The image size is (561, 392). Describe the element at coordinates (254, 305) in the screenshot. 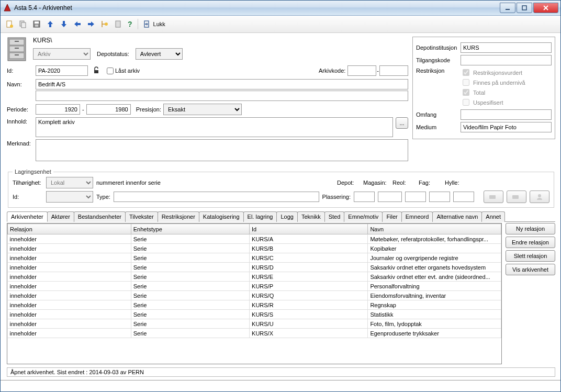

I see `table-row: inneholderSerieKURS/RRegnskap` at that location.